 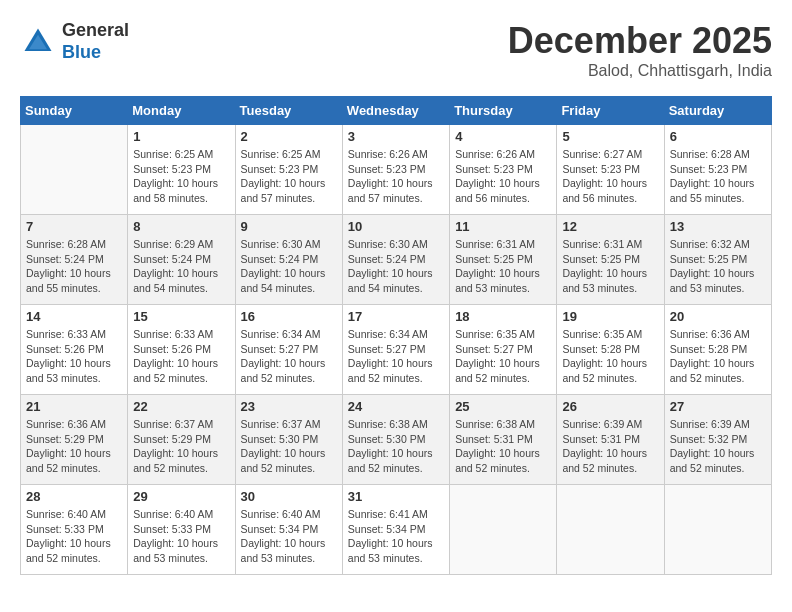 I want to click on day-info: Sunrise: 6:38 AMSunset: 5:30 PMDaylight:…, so click(x=396, y=446).